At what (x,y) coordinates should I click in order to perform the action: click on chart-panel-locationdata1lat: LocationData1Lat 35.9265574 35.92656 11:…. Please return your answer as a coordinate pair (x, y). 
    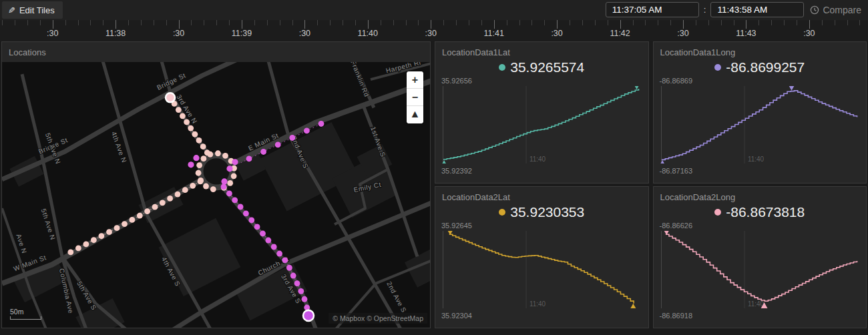
    Looking at the image, I should click on (542, 112).